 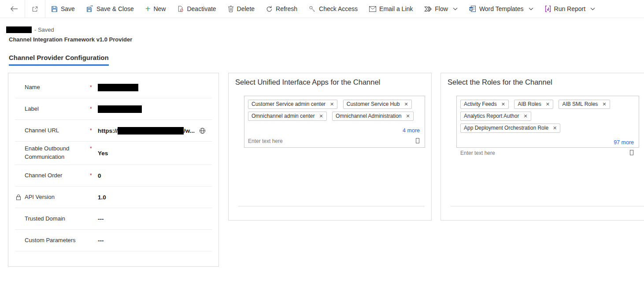 I want to click on field-label: Name, so click(x=57, y=87).